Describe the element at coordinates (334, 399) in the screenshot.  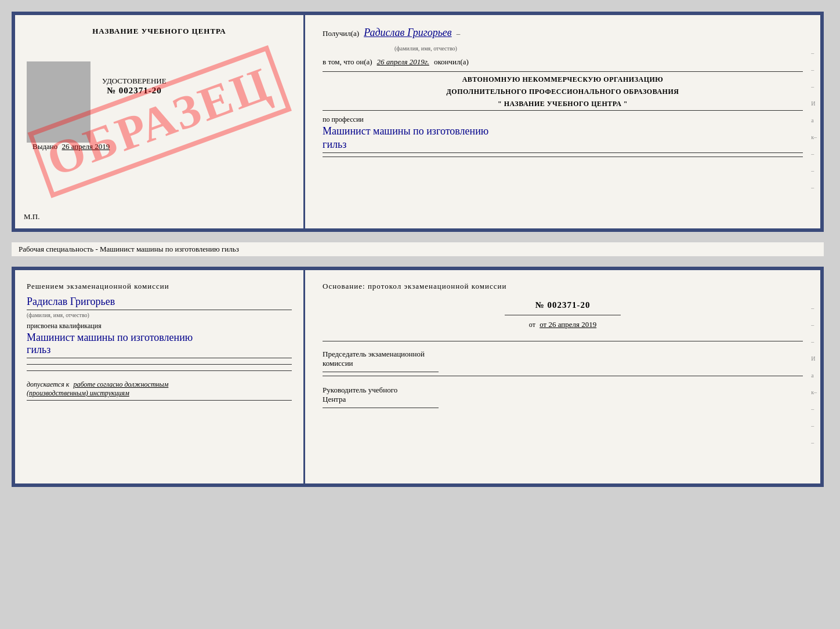
I see `tsentra-text: Центра` at that location.